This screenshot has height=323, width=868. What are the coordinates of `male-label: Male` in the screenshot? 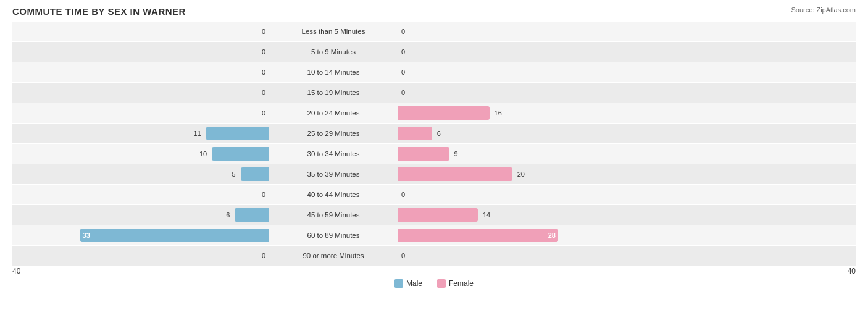 It's located at (414, 283).